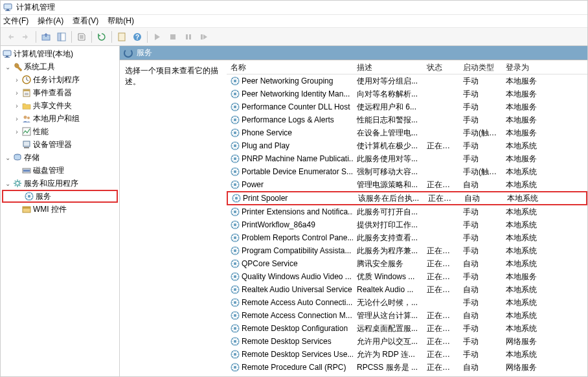 The height and width of the screenshot is (377, 588). I want to click on tree-storage: ⌄ 存储, so click(60, 157).